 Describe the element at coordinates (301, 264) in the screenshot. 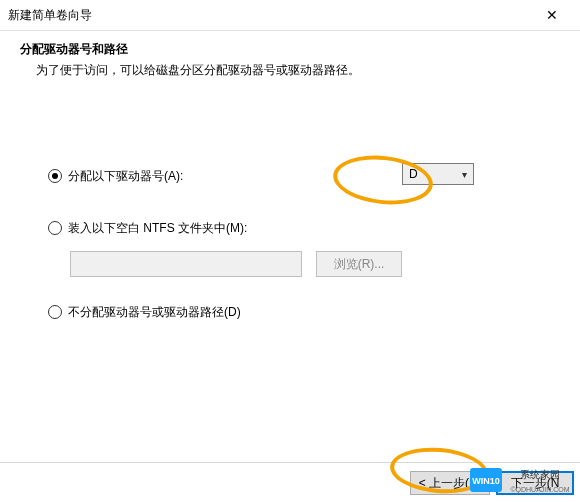

I see `mount-path-row: 浏览(R)...` at that location.